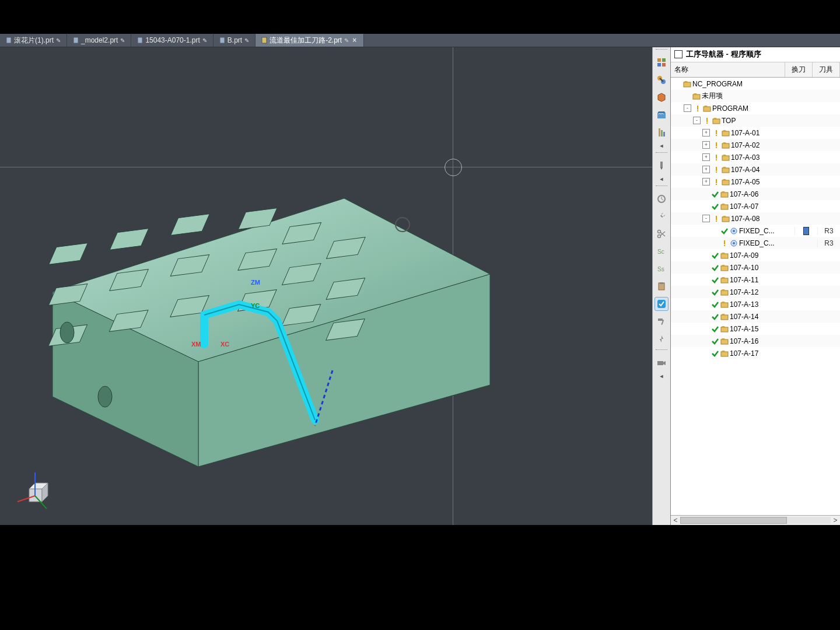 This screenshot has height=630, width=840. I want to click on tree-group: 107-A-17, so click(755, 354).